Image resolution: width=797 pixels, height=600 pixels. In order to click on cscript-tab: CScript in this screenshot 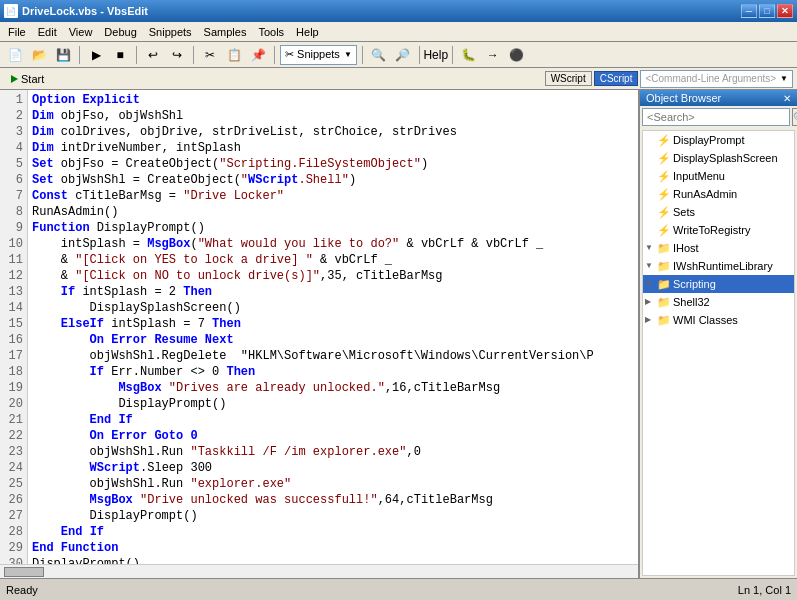, I will do `click(616, 78)`.